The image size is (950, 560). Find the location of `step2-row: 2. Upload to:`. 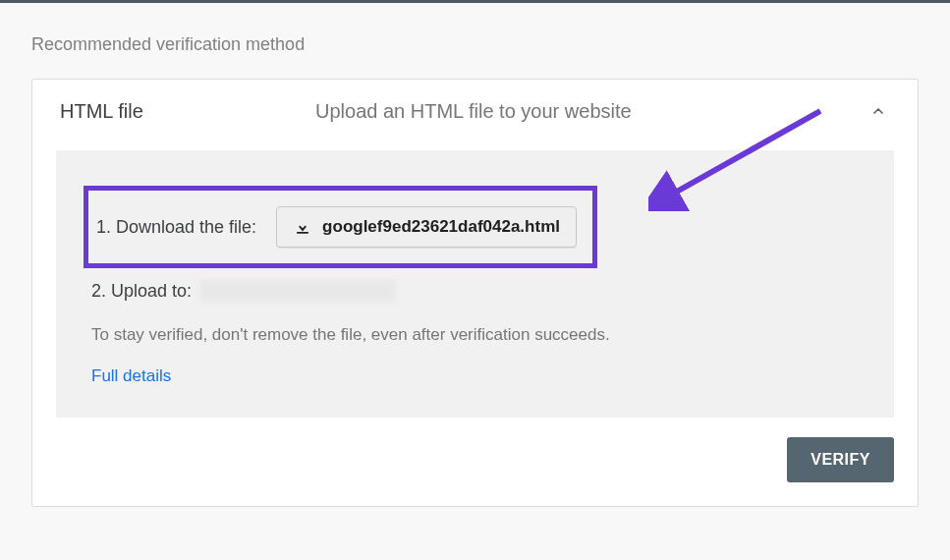

step2-row: 2. Upload to: is located at coordinates (475, 291).